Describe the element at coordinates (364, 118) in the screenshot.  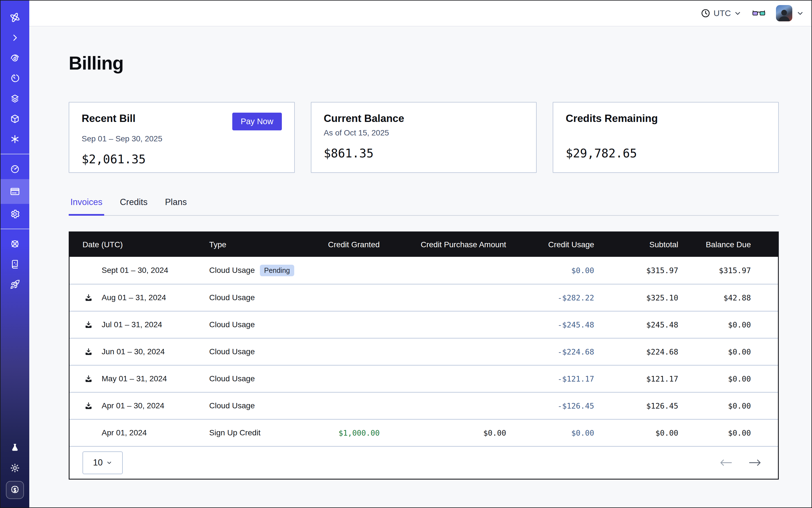
I see `card-title: Current Balance` at that location.